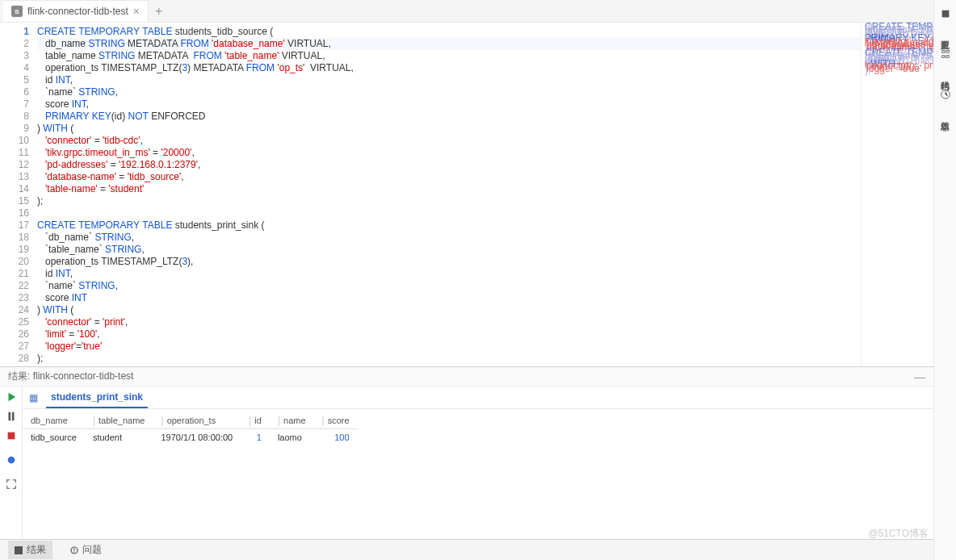  I want to click on add-tab-button: +, so click(158, 11).